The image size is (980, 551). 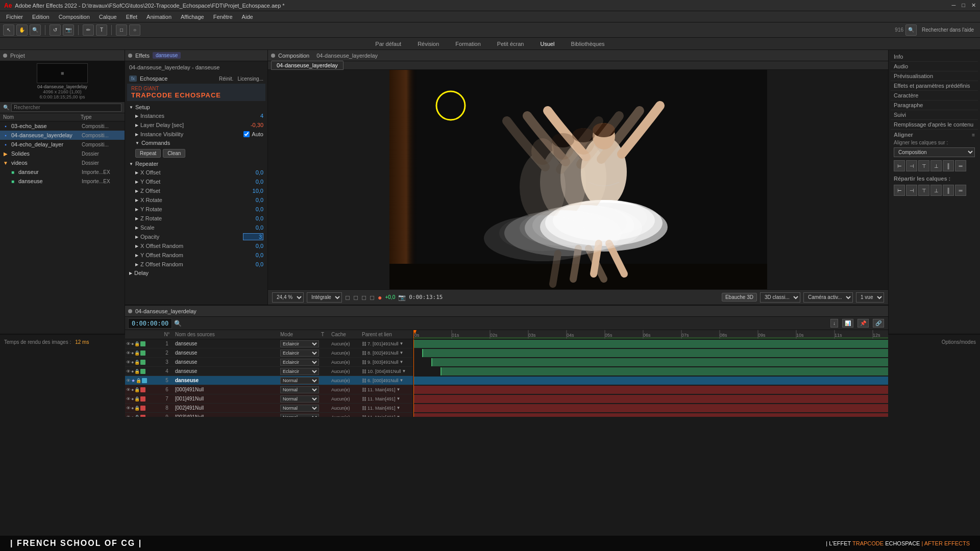 I want to click on clips-area, so click(x=651, y=378).